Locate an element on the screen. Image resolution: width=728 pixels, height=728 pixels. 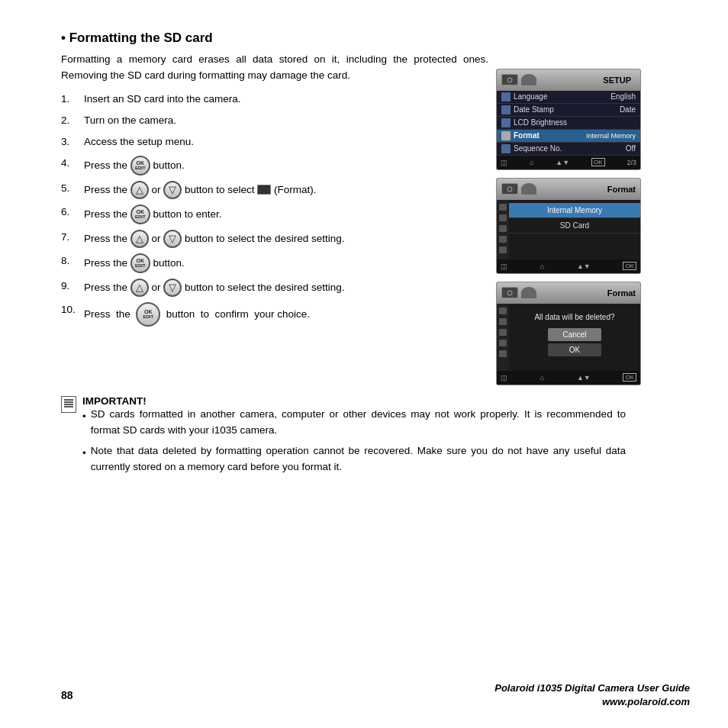
step-8-text: Press the OKEDIT button. is located at coordinates (286, 263).